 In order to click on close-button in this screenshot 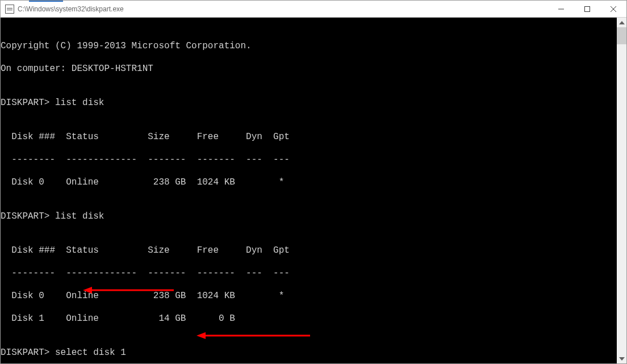, I will do `click(613, 9)`.